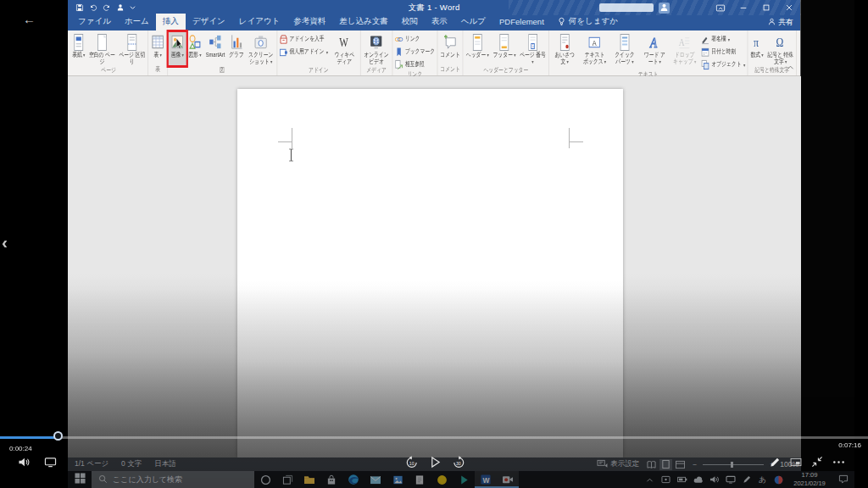 This screenshot has height=488, width=868. Describe the element at coordinates (261, 49) in the screenshot. I see `ribbon-button-screenshot: スクリーン ショット ▾` at that location.